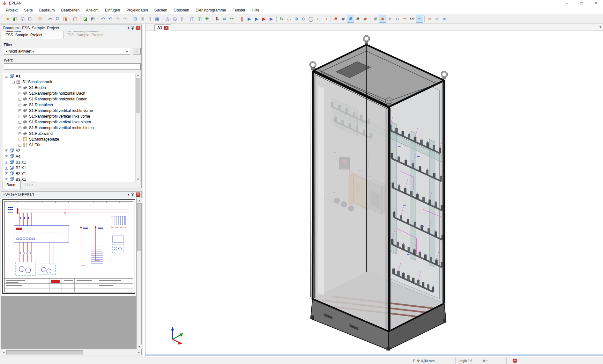  Describe the element at coordinates (596, 4) in the screenshot. I see `close-button: ✕` at that location.